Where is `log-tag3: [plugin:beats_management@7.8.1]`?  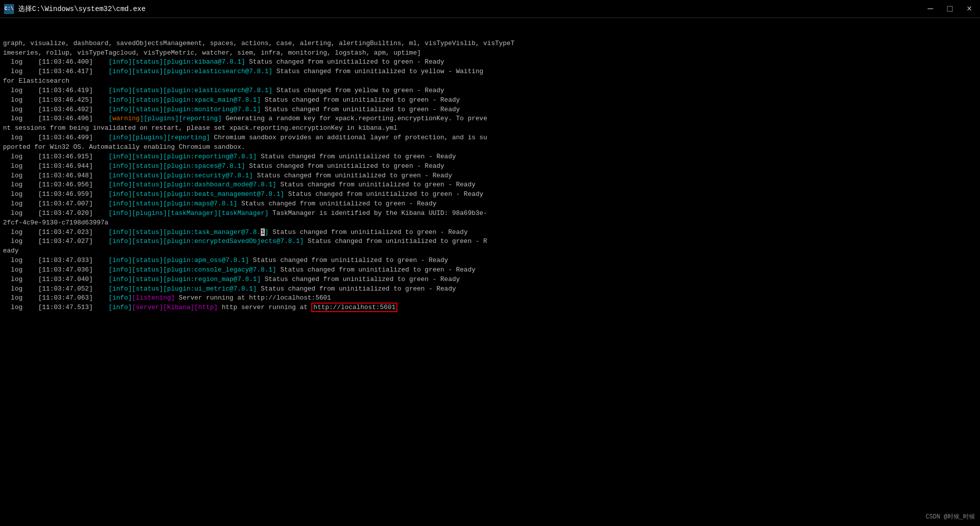 log-tag3: [plugin:beats_management@7.8.1] is located at coordinates (224, 194).